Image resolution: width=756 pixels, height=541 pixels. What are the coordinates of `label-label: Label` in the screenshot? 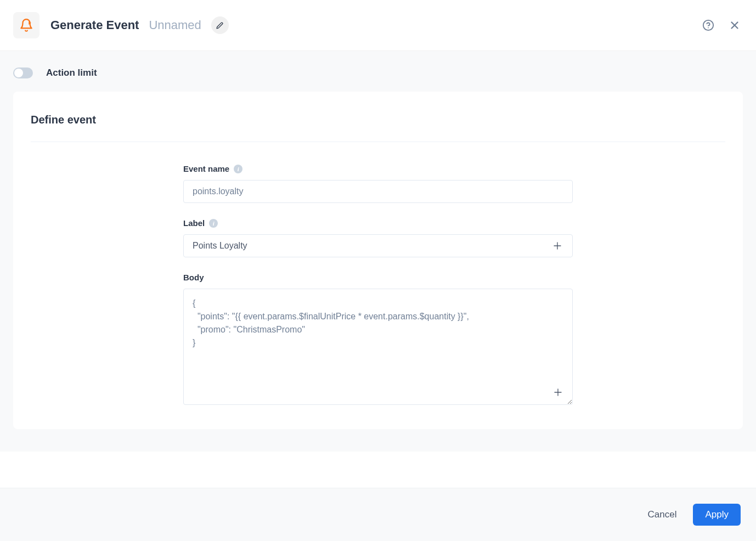 It's located at (194, 223).